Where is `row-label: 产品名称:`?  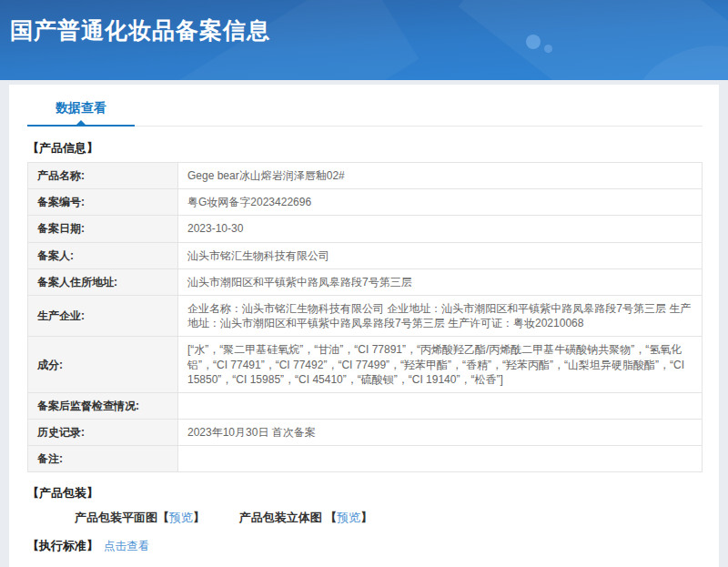 row-label: 产品名称: is located at coordinates (104, 177).